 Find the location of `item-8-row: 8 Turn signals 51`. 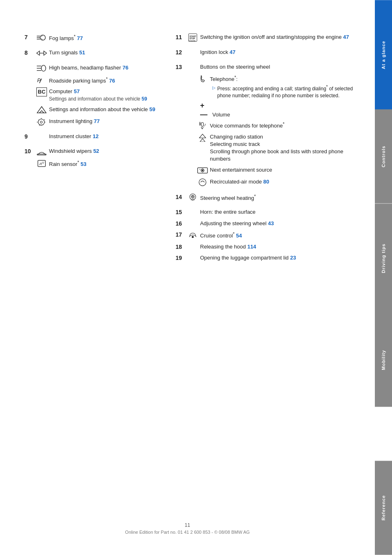

item-8-row: 8 Turn signals 51 is located at coordinates (94, 53).